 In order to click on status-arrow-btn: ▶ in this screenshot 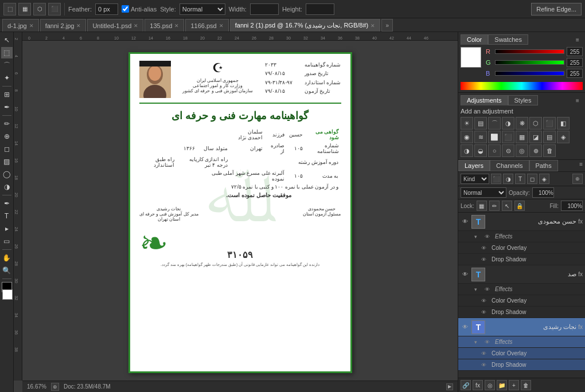, I will do `click(450, 387)`.